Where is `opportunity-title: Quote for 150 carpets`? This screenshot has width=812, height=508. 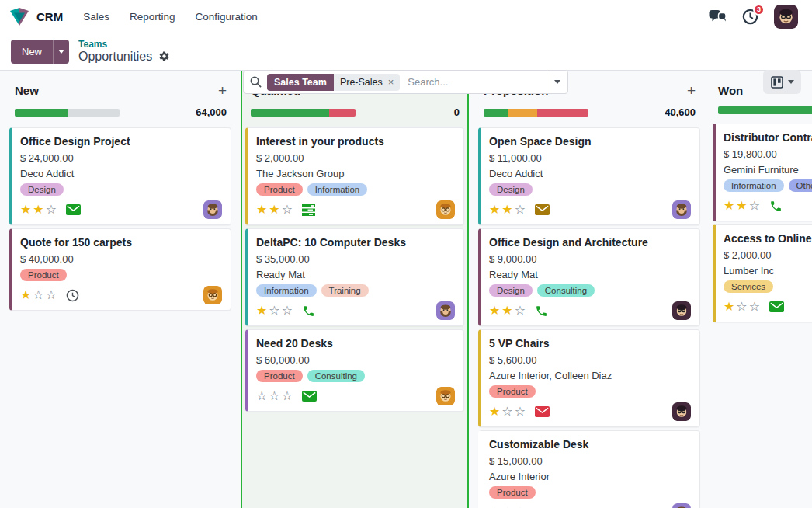
opportunity-title: Quote for 150 carpets is located at coordinates (121, 242).